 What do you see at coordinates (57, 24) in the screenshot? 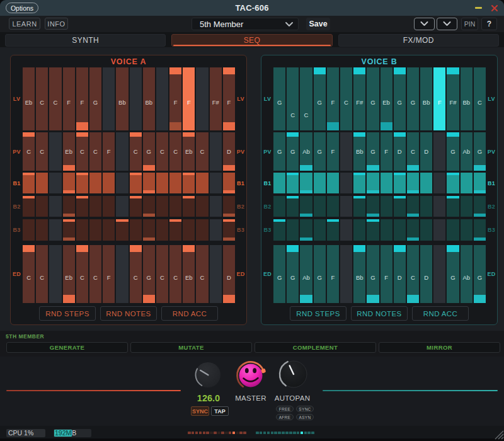
I see `info-button: INFO` at bounding box center [57, 24].